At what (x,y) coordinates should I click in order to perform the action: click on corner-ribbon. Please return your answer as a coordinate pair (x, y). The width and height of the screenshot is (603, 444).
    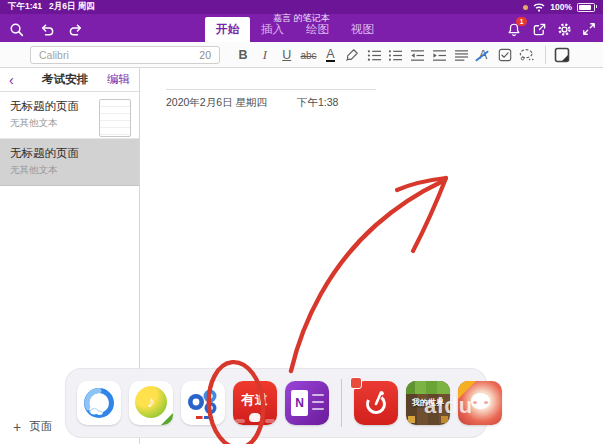
    Looking at the image, I should click on (467, 390).